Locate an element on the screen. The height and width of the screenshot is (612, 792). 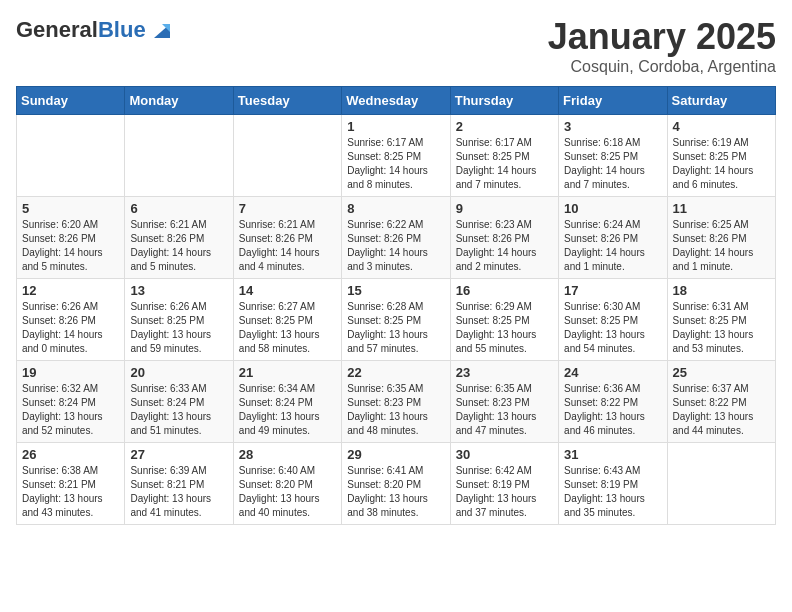
logo-blue-text: Blue is located at coordinates (122, 30).